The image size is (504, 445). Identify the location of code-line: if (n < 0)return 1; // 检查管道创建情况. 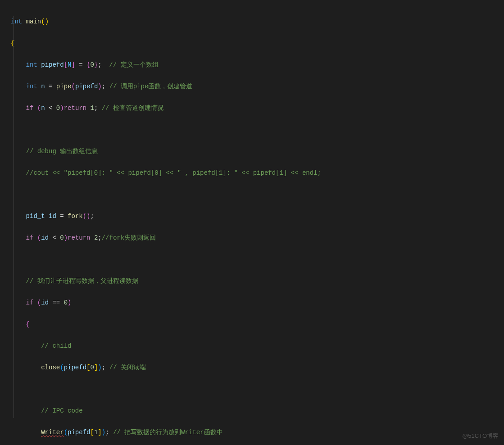
(257, 108).